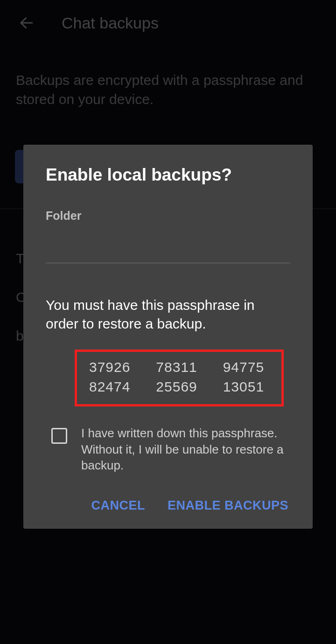  What do you see at coordinates (168, 175) in the screenshot?
I see `dialog-title: Enable local backups?` at bounding box center [168, 175].